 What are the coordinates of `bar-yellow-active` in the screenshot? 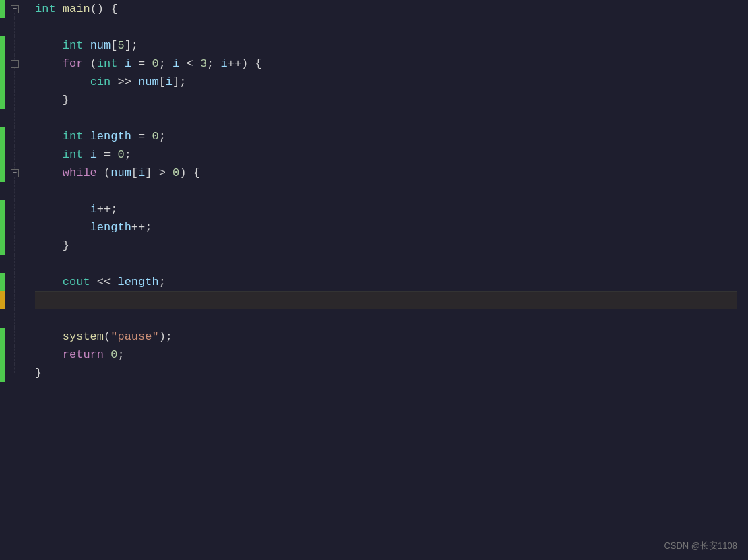 It's located at (3, 301).